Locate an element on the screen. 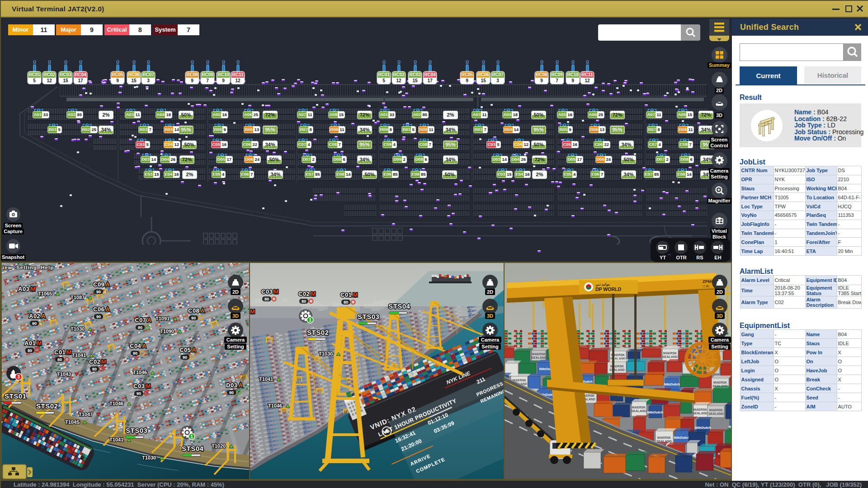 The image size is (868, 488). svg-text: T1043 is located at coordinates (64, 374).